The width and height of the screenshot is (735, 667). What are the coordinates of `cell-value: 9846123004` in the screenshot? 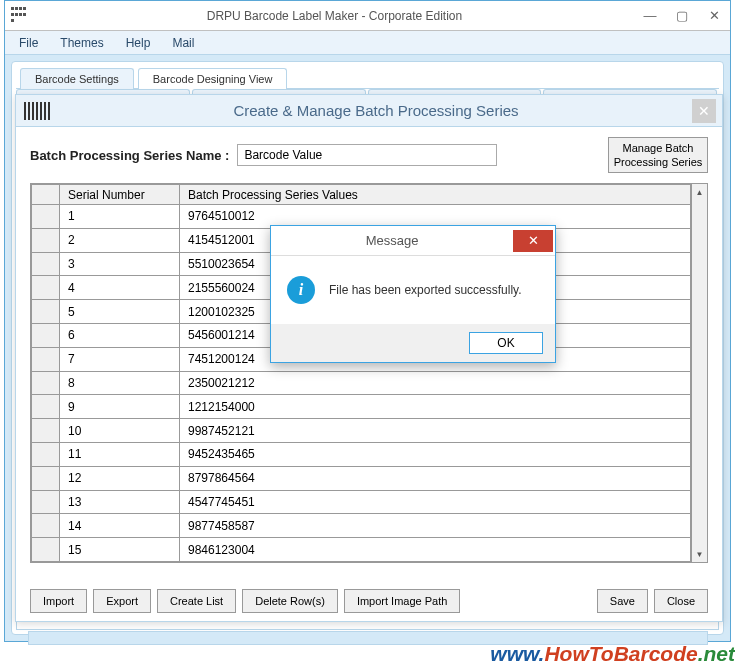 It's located at (436, 550).